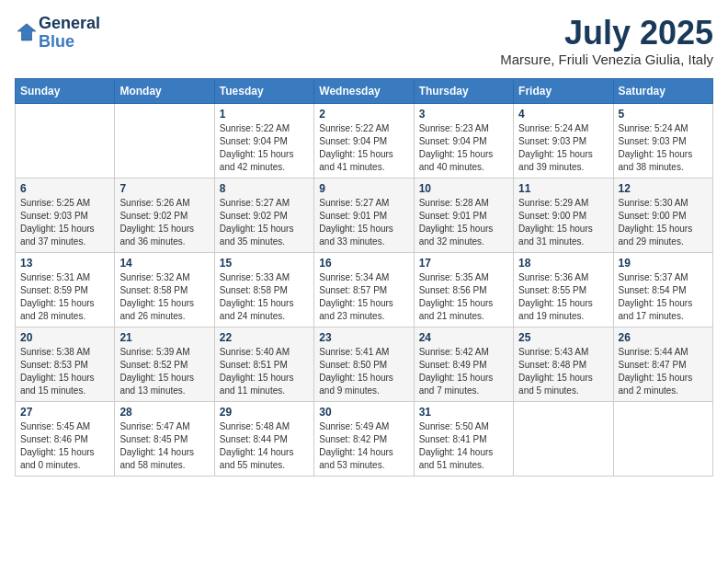  I want to click on day-info: Sunrise: 5:26 AMSunset: 9:02 PMDaylight:…, so click(164, 223).